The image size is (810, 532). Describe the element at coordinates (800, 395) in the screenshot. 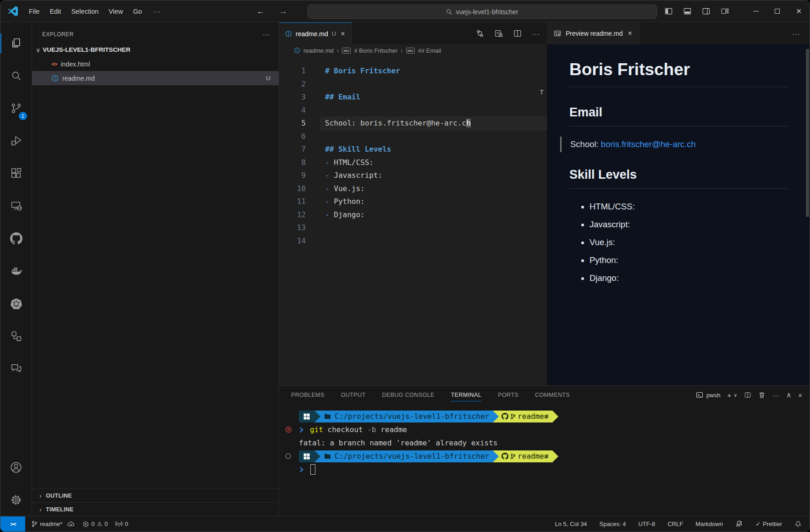

I see `close-panel-icon: ×` at that location.